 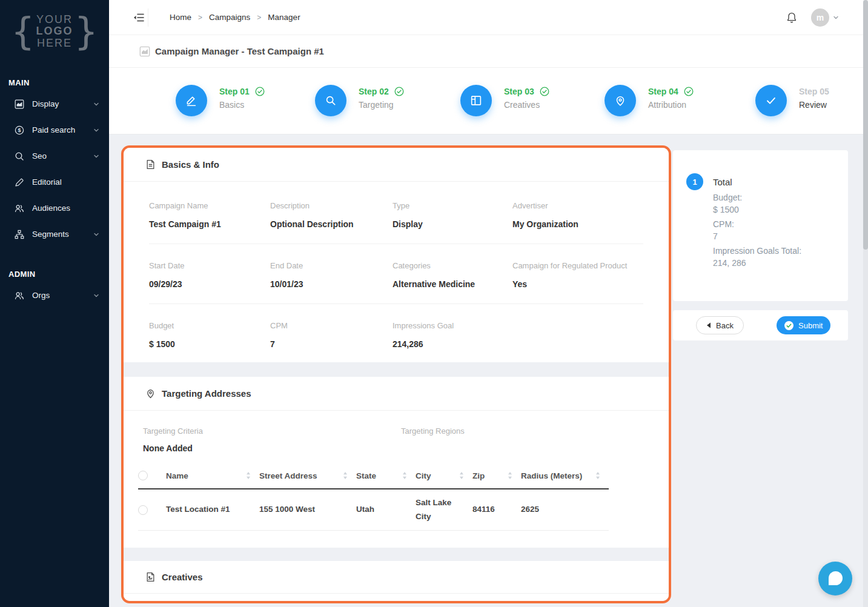 What do you see at coordinates (373, 510) in the screenshot?
I see `table-row: Test Location #1 155 1000 West Utah Salt…` at bounding box center [373, 510].